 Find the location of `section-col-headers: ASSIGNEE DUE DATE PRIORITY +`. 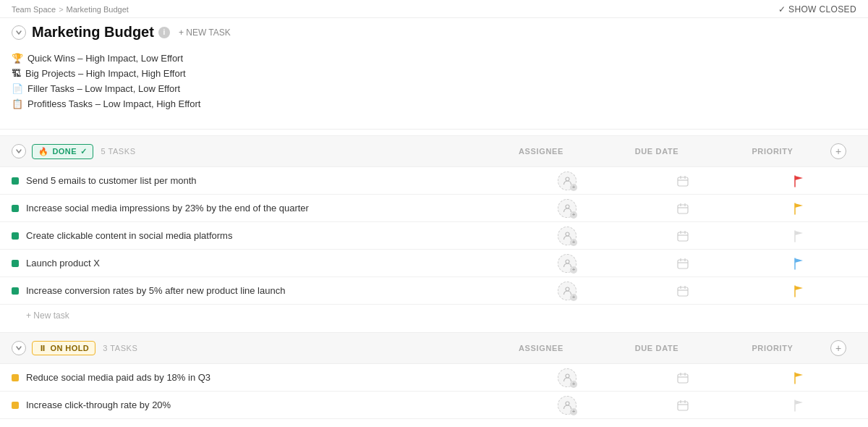

section-col-headers: ASSIGNEE DUE DATE PRIORITY + is located at coordinates (670, 151).